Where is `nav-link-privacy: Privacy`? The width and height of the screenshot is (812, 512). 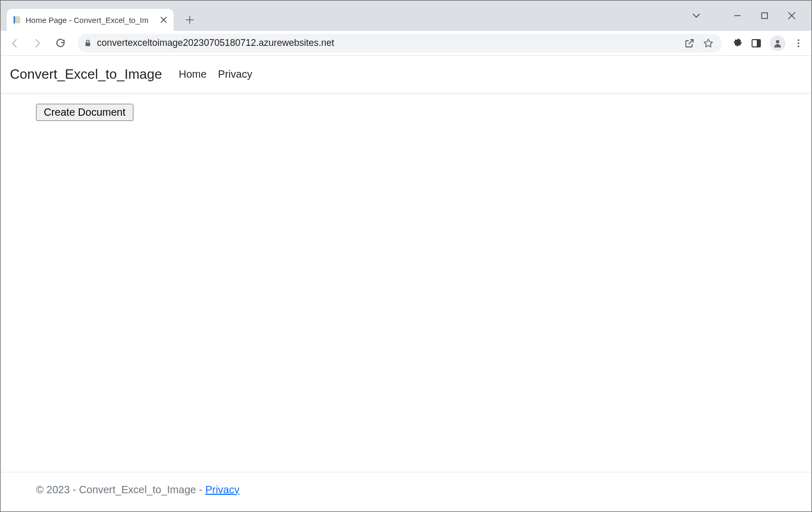 nav-link-privacy: Privacy is located at coordinates (235, 74).